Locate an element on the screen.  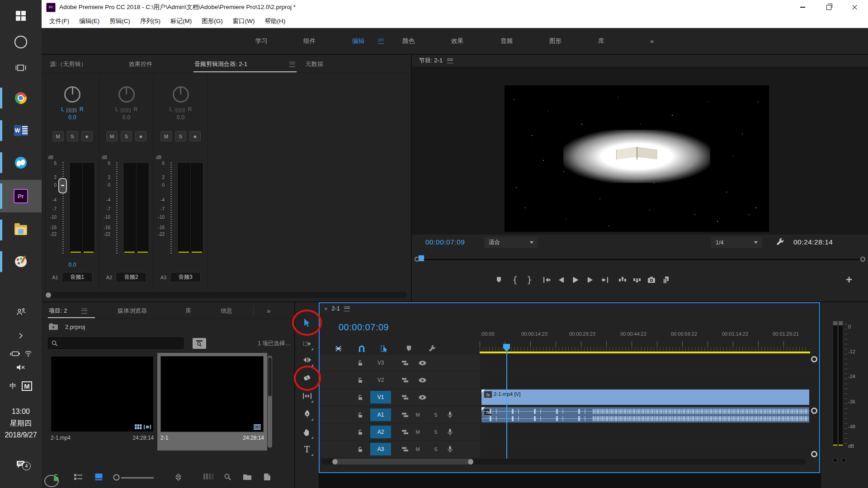
extract-button is located at coordinates (637, 280).